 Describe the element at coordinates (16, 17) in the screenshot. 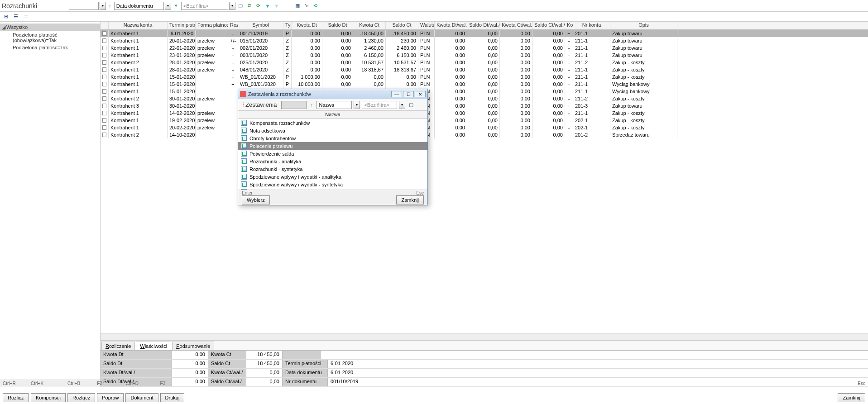

I see `tree-collapse-icon: ☰` at that location.